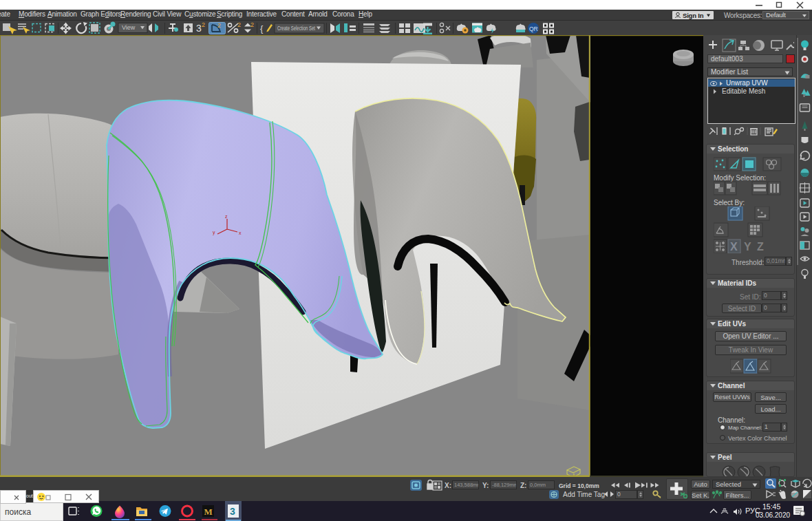 This screenshot has height=521, width=812. I want to click on svg-text: M, so click(209, 512).